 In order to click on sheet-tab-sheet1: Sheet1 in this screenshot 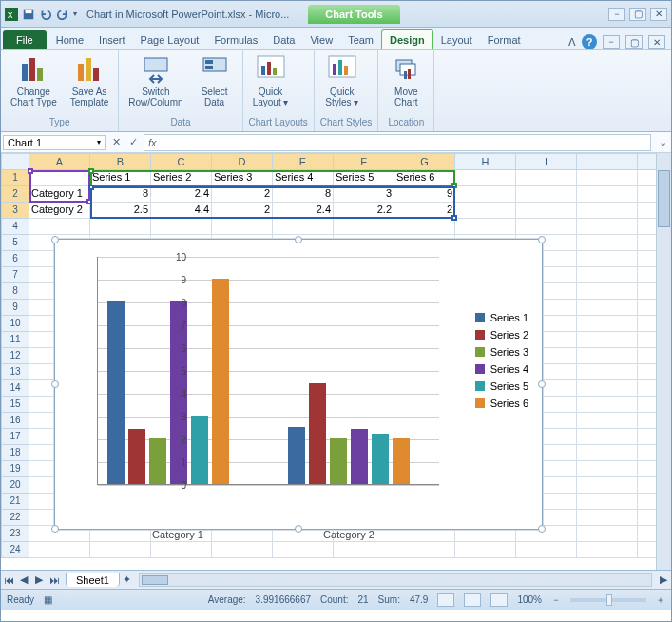, I will do `click(93, 580)`.